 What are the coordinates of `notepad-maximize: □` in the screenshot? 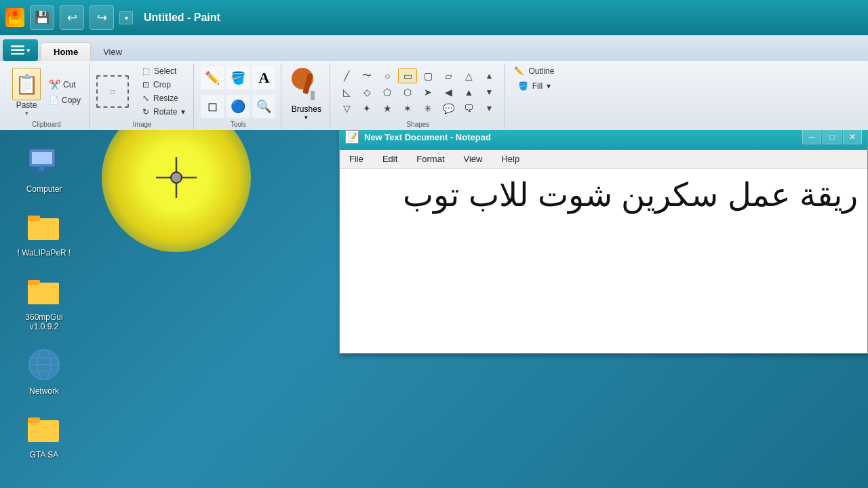 It's located at (832, 137).